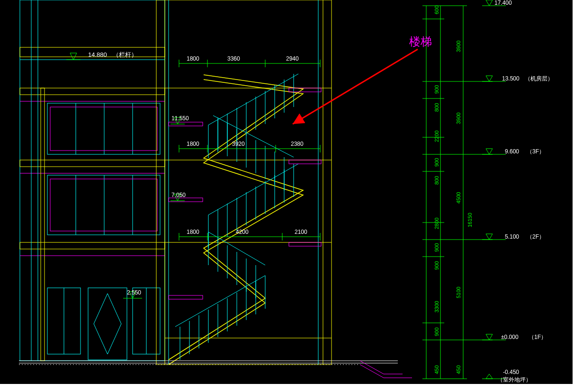 Image resolution: width=583 pixels, height=392 pixels. What do you see at coordinates (458, 370) in the screenshot?
I see `dim-ground-h2: 450` at bounding box center [458, 370].